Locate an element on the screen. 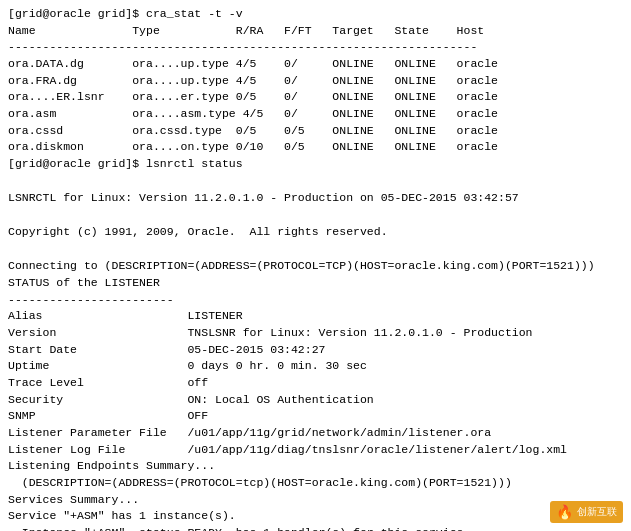 The width and height of the screenshot is (631, 531). watermark-icon: 🔥 is located at coordinates (564, 512).